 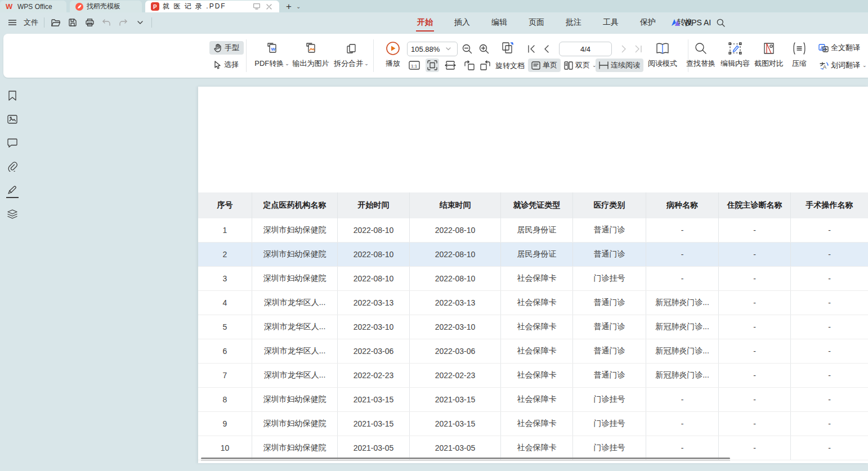 What do you see at coordinates (12, 190) in the screenshot?
I see `annotate-pen-icon` at bounding box center [12, 190].